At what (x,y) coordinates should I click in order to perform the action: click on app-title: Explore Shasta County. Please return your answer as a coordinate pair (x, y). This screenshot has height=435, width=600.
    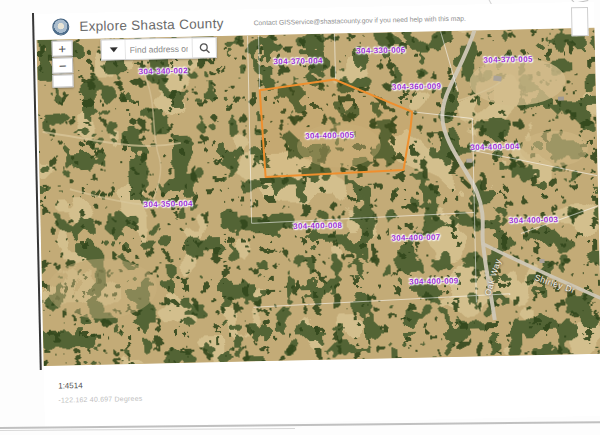
    Looking at the image, I should click on (152, 24).